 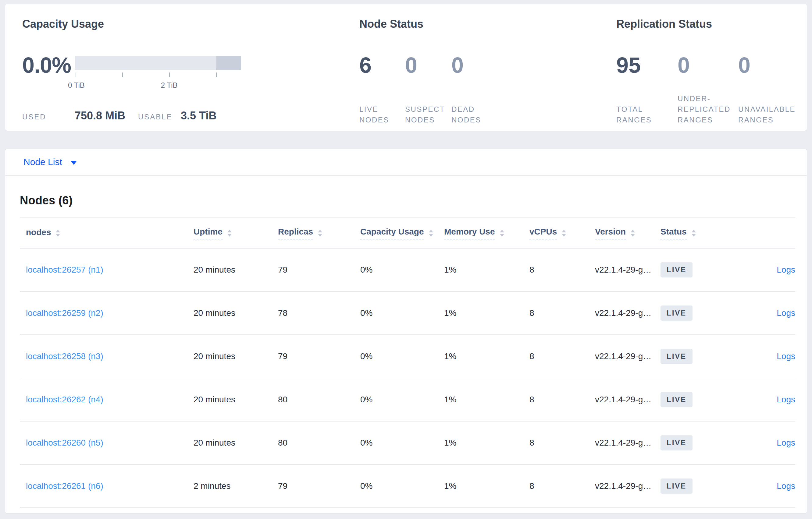 What do you see at coordinates (407, 443) in the screenshot?
I see `table-row-n5: localhost:26260 (n5) 20 minutes 80 0% 1%…` at bounding box center [407, 443].